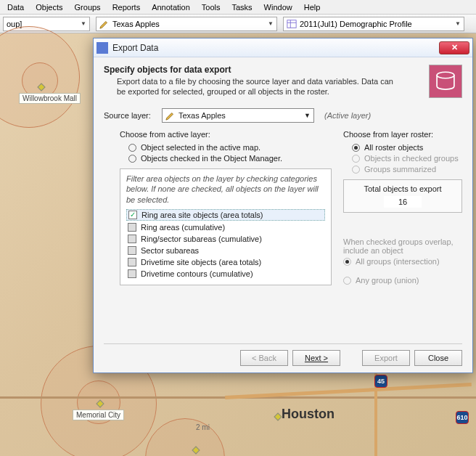 Image resolution: width=476 pixels, height=456 pixels. I want to click on dialog-subheading: Export data to a file by choosing the so…, so click(263, 87).